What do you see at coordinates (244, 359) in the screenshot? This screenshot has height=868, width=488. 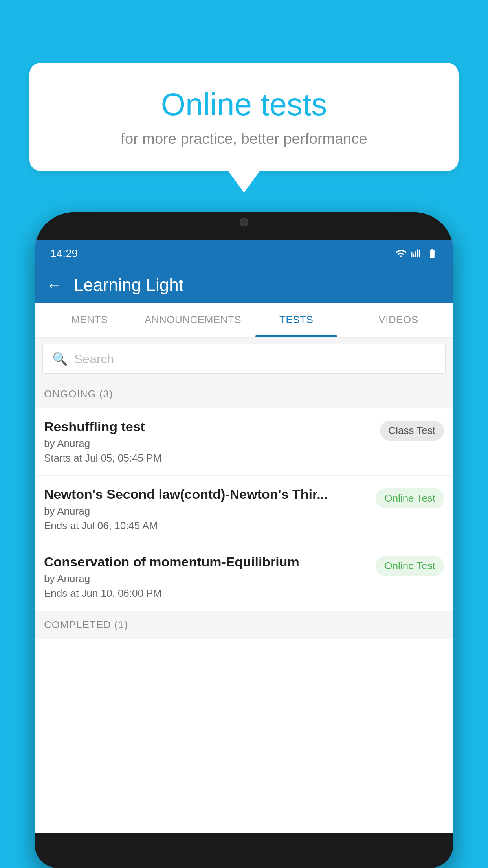 I see `search-bar: 🔍 Search` at bounding box center [244, 359].